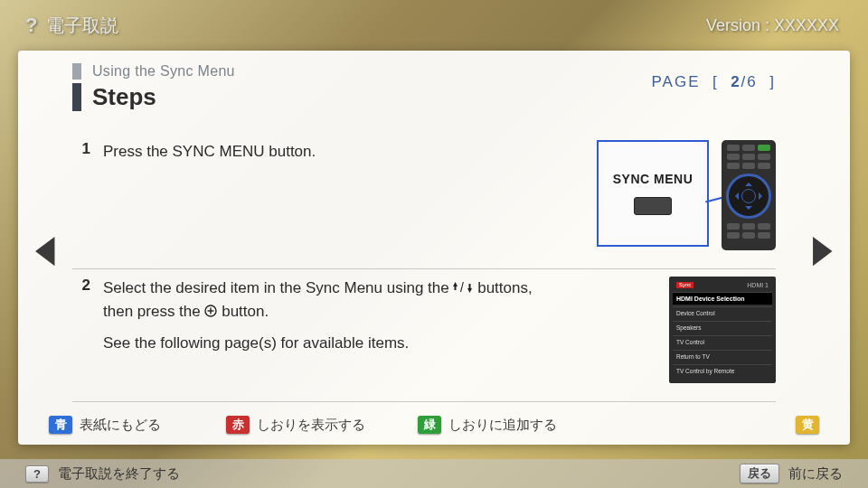 The height and width of the screenshot is (488, 868). What do you see at coordinates (672, 330) in the screenshot?
I see `step-2-graphic: SyncHDMI 1 HDMI Device Selection Device …` at bounding box center [672, 330].